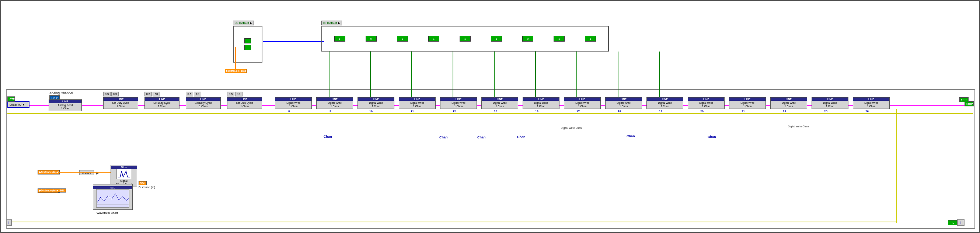  I want to click on dw-9-label: Digital Write1 Chan, so click(335, 105).